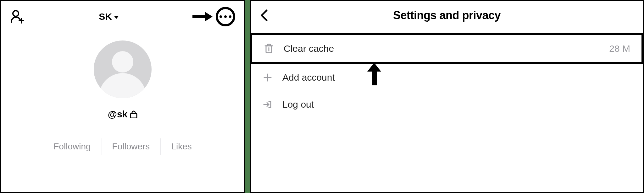 This screenshot has width=644, height=193. I want to click on list-item-clear-cache: Clear cache 28 M, so click(447, 49).